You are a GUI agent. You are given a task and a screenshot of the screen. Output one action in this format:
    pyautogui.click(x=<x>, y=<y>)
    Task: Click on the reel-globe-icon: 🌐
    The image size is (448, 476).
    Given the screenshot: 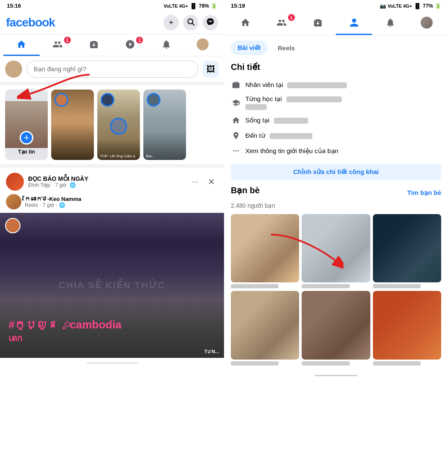 What is the action you would take?
    pyautogui.click(x=62, y=205)
    